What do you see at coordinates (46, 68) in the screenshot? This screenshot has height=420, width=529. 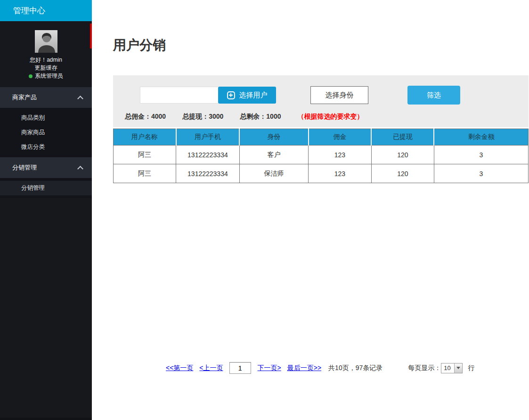 I see `update-cache-link: 更新缓存` at bounding box center [46, 68].